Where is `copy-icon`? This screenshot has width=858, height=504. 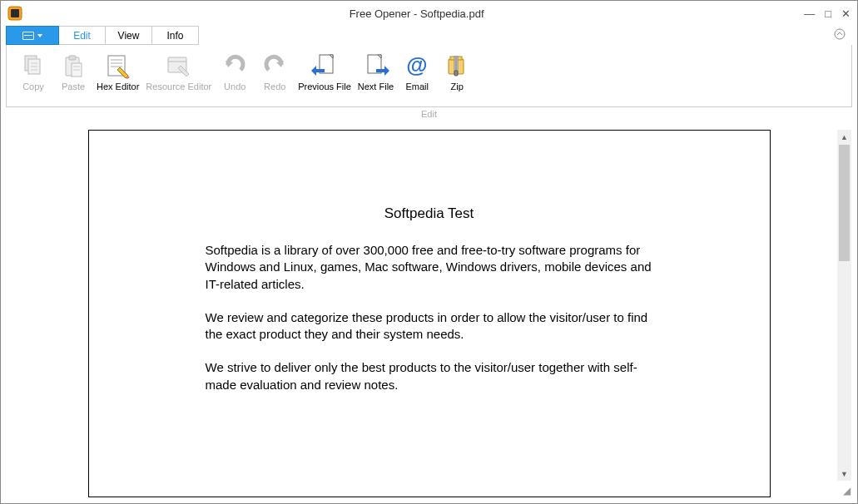 copy-icon is located at coordinates (33, 66).